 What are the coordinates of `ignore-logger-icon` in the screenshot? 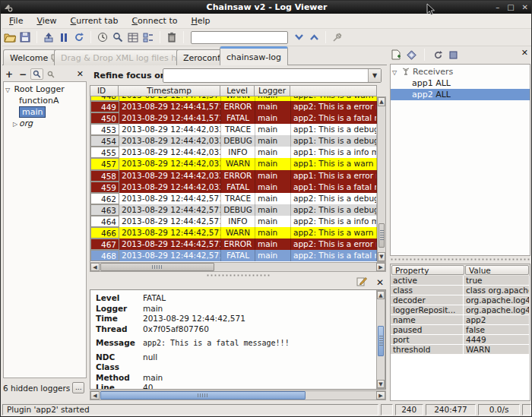 It's located at (50, 74).